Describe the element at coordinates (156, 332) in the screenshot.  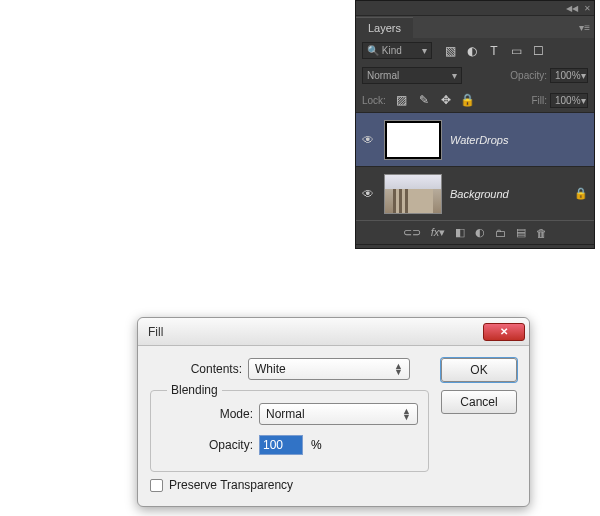
I see `dialog-title: Fill` at that location.